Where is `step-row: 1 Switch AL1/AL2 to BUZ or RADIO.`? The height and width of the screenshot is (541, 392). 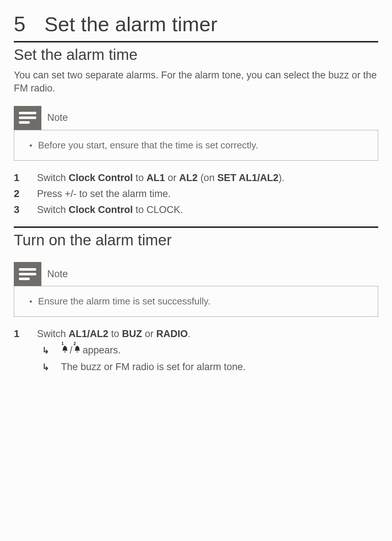 step-row: 1 Switch AL1/AL2 to BUZ or RADIO. is located at coordinates (196, 334).